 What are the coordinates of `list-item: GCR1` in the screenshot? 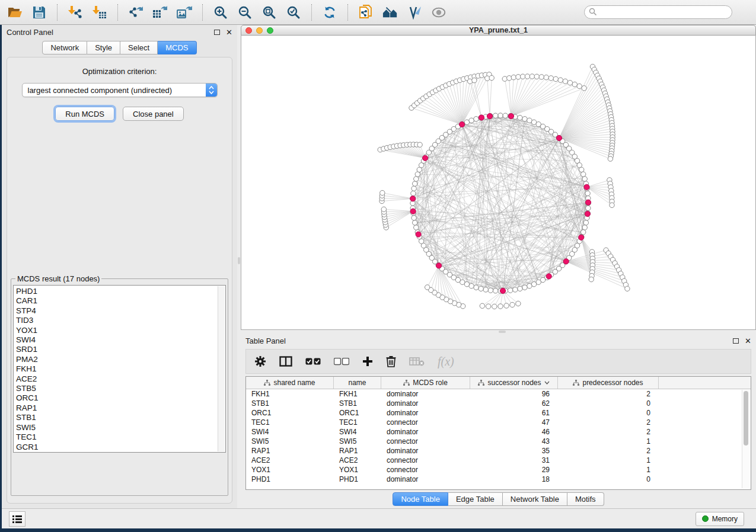 It's located at (121, 447).